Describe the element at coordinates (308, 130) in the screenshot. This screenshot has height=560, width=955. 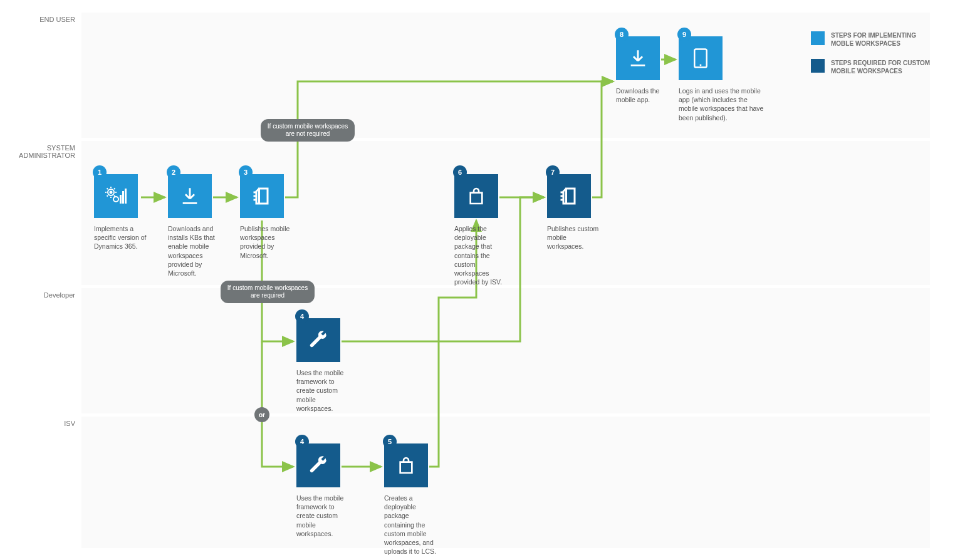
I see `decision-not-required: If custom mobile workspaces are not requ…` at that location.